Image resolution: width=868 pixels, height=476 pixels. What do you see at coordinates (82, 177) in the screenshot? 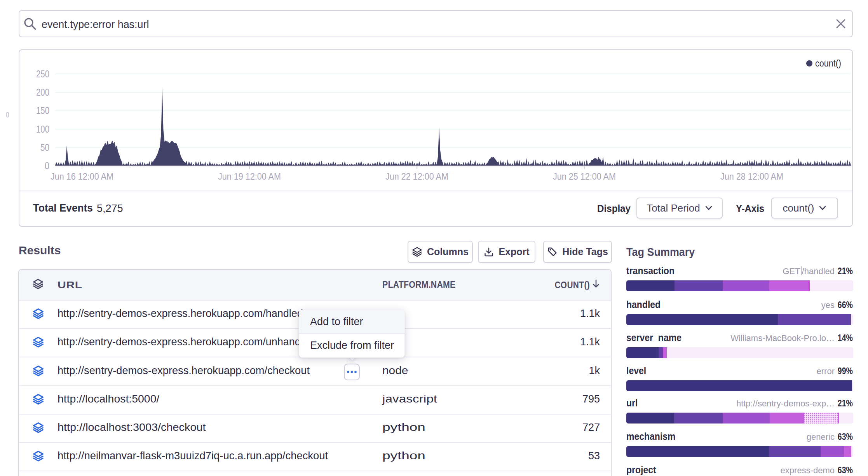
I see `svg-text: Jun 16 12:00 AM` at bounding box center [82, 177].